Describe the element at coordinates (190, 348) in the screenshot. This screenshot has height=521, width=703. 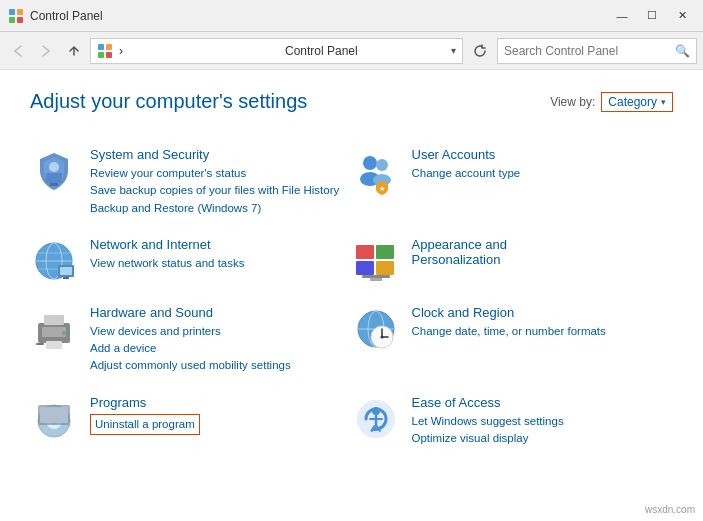
I see `hardware-sound-link-2: Add a device` at that location.